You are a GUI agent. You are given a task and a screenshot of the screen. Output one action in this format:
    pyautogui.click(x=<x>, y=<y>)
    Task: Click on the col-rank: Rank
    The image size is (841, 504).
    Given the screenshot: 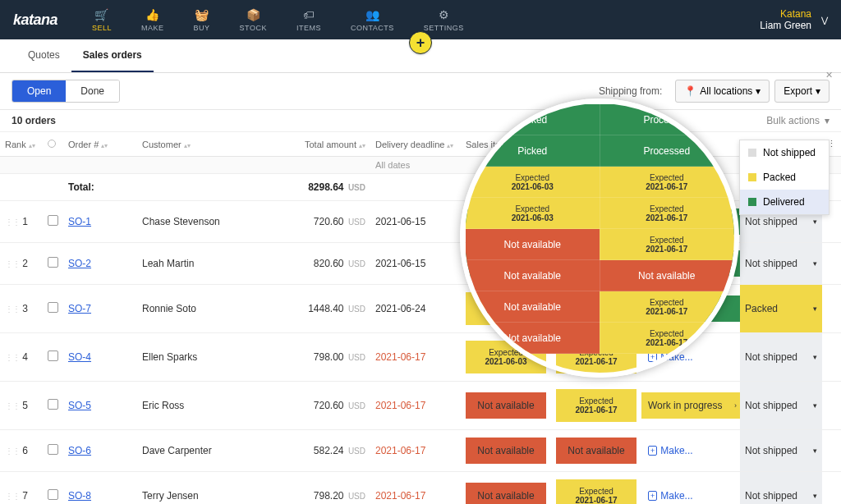 What is the action you would take?
    pyautogui.click(x=21, y=144)
    